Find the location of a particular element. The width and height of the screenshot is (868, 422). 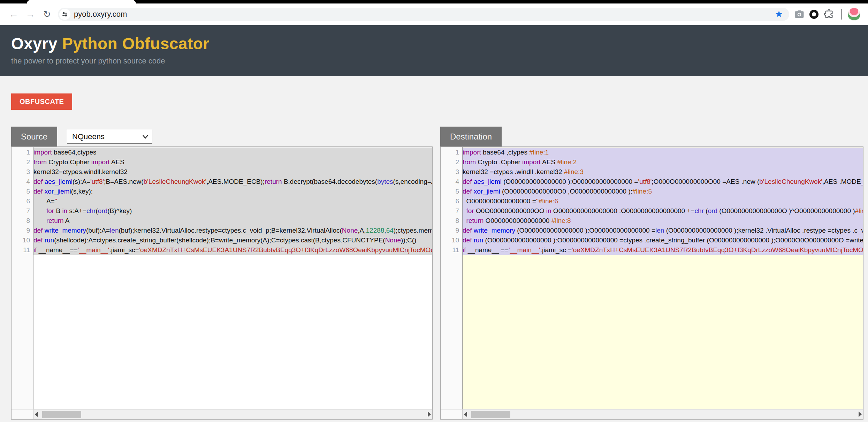

extensions-puzzle-icon is located at coordinates (829, 14).